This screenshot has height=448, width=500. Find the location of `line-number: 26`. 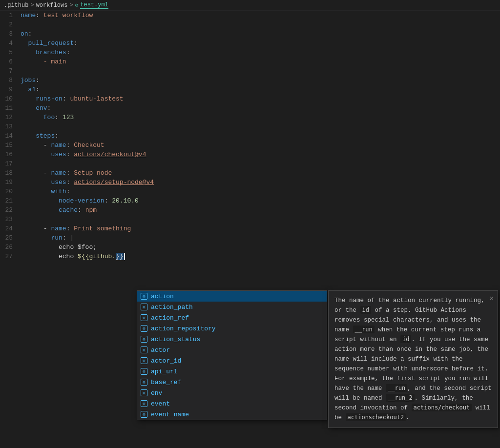

line-number: 26 is located at coordinates (10, 247).